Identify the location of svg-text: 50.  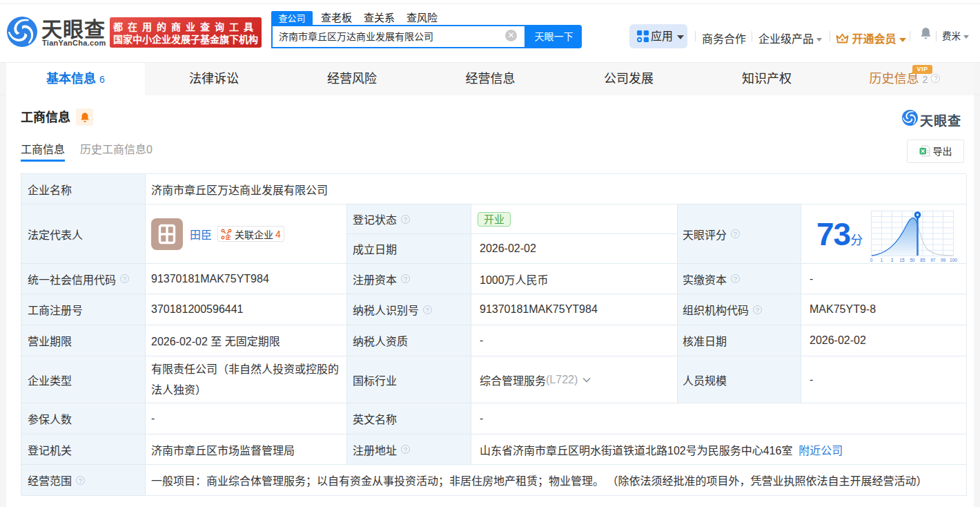
(912, 260).